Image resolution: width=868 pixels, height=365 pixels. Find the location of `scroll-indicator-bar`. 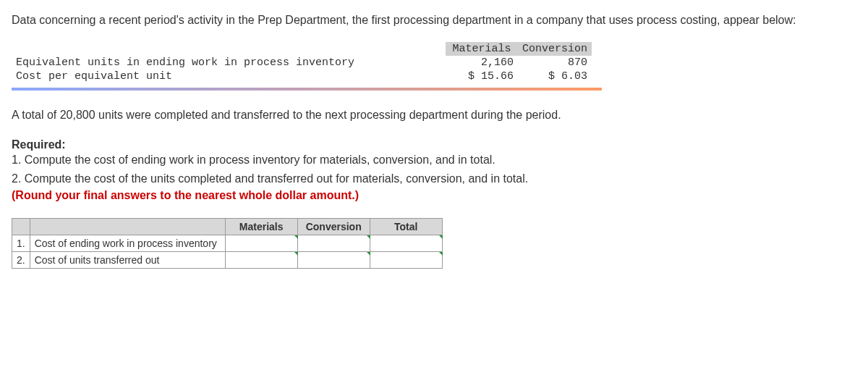

scroll-indicator-bar is located at coordinates (307, 89).